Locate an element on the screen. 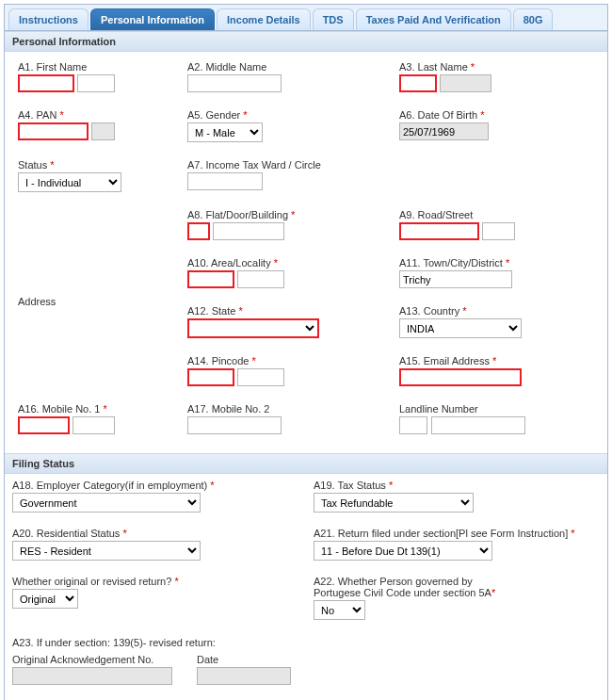 The width and height of the screenshot is (612, 700). residential-status-select: RES - Resident is located at coordinates (106, 550).